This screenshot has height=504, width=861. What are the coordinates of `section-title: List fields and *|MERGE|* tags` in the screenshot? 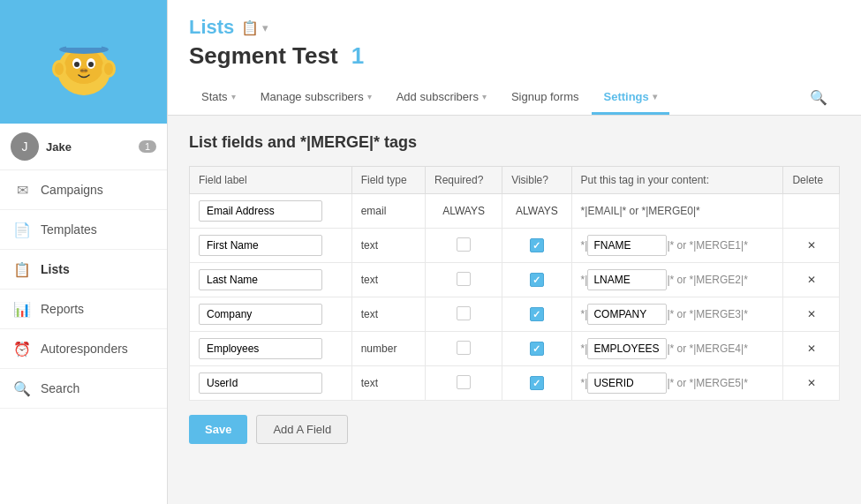 It's located at (514, 143).